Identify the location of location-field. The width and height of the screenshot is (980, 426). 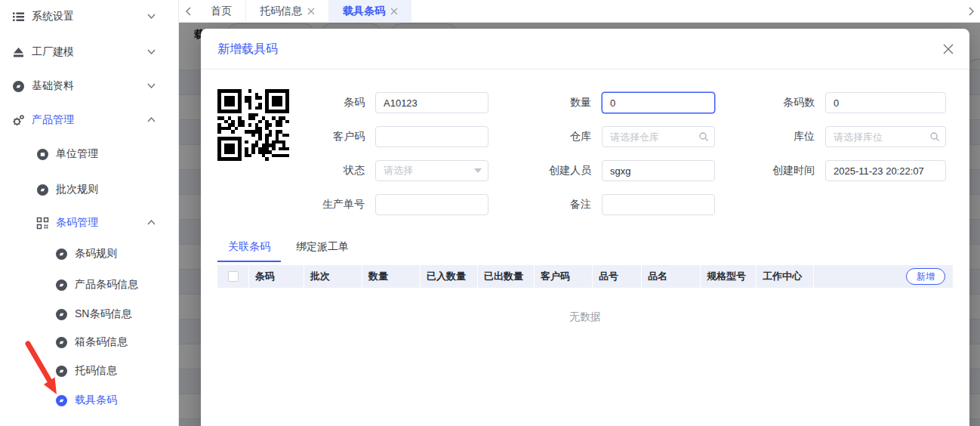
(886, 137).